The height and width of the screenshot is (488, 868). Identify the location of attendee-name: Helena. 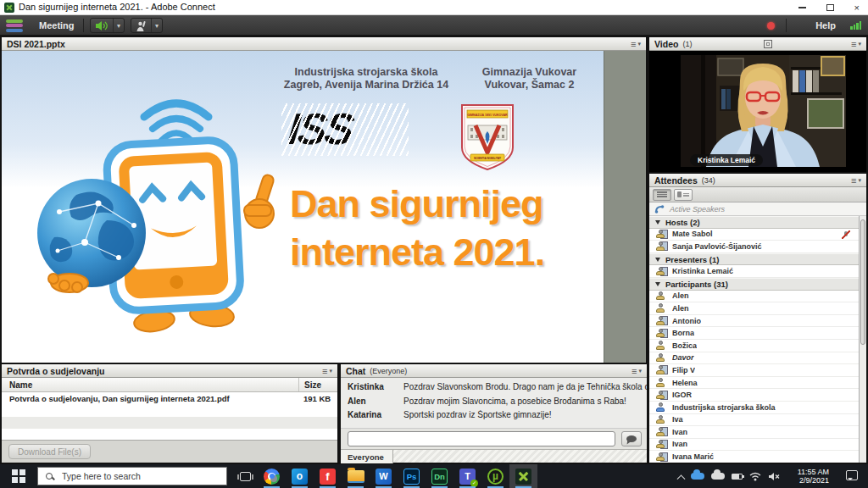
(685, 383).